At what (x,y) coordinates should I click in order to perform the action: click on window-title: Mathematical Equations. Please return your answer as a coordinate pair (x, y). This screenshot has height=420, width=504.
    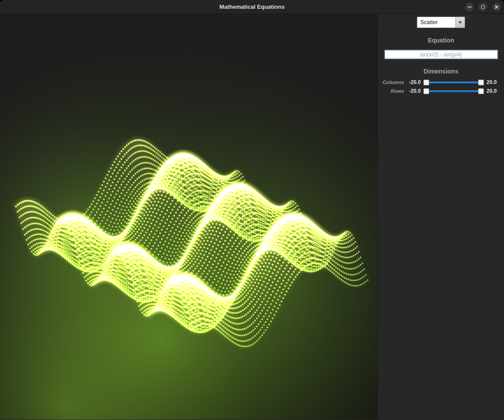
    Looking at the image, I should click on (252, 7).